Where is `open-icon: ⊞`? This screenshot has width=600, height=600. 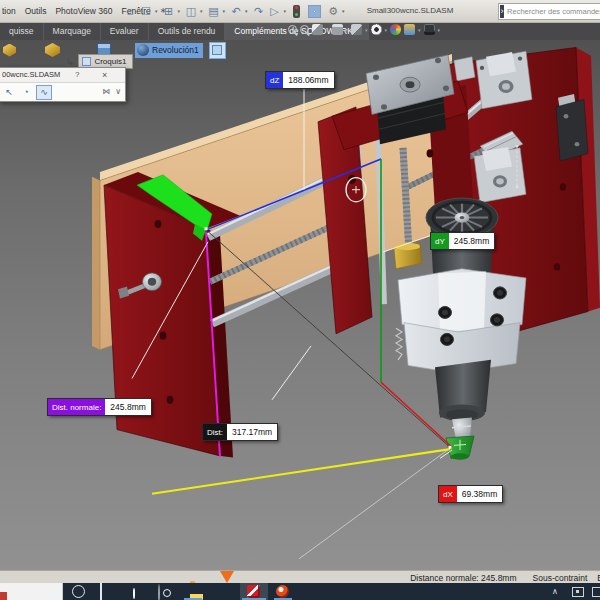 open-icon: ⊞ is located at coordinates (169, 11).